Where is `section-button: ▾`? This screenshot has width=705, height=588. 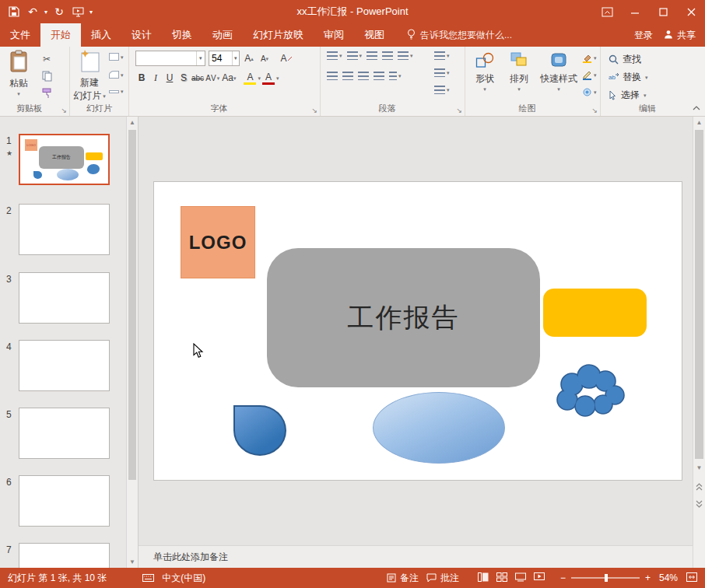
section-button: ▾ is located at coordinates (117, 92).